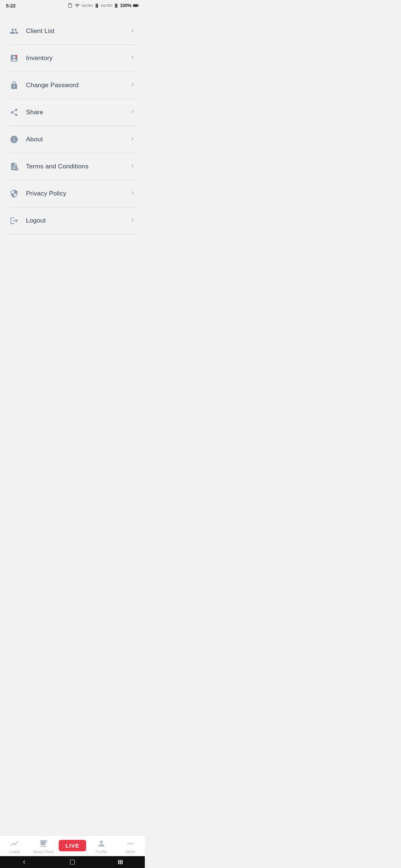 The width and height of the screenshot is (401, 868). Describe the element at coordinates (72, 122) in the screenshot. I see `main-content: Client List Inventory` at that location.